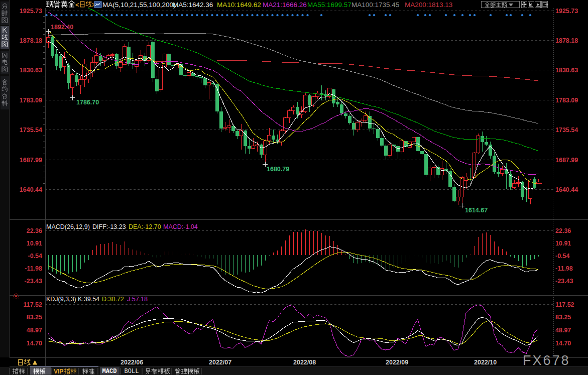 The width and height of the screenshot is (588, 375). I want to click on svg-text: 2022/08, so click(304, 362).